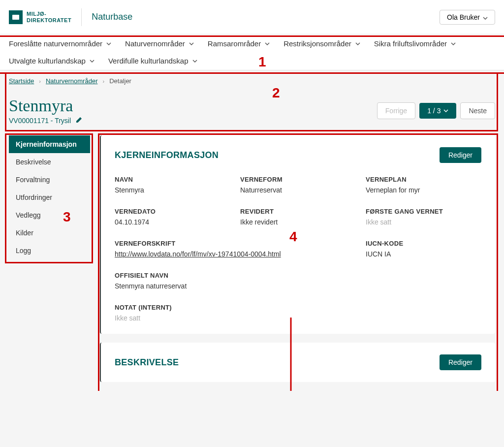 The width and height of the screenshot is (504, 447). What do you see at coordinates (172, 222) in the screenshot?
I see `field-value: 04.10.1974` at bounding box center [172, 222].